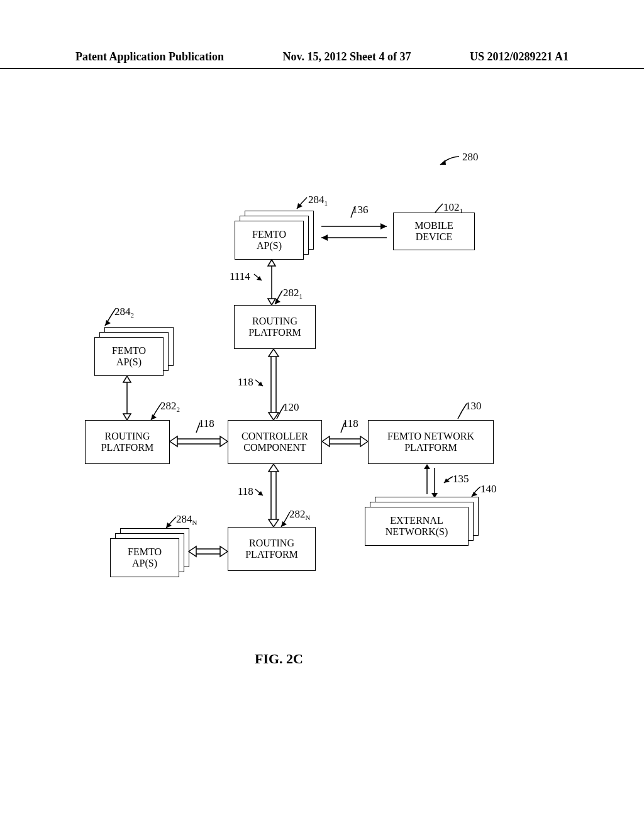 This screenshot has width=644, height=830. What do you see at coordinates (245, 492) in the screenshot?
I see `ref-118-bottom: 118` at bounding box center [245, 492].